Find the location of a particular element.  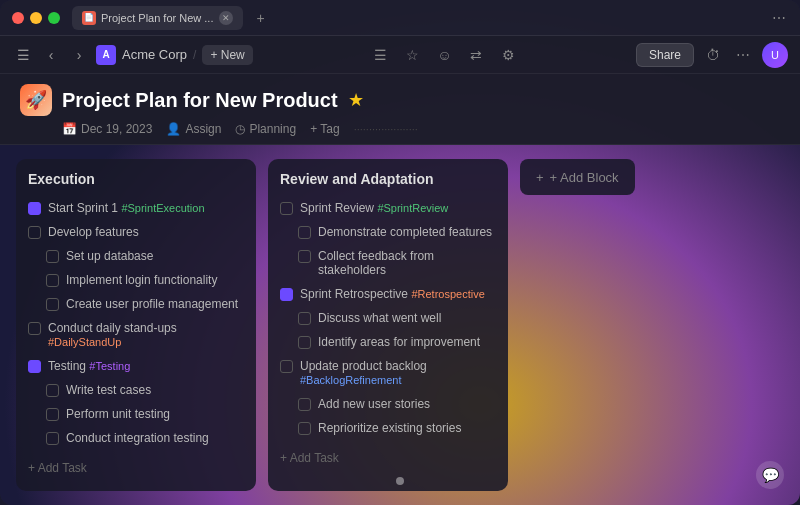

inbox-icon: ☰ is located at coordinates (380, 55).